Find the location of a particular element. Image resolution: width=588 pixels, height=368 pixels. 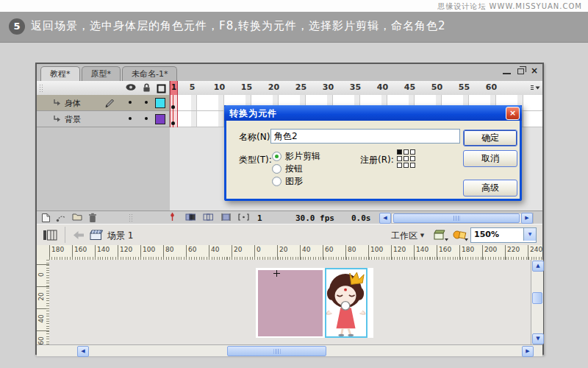

registration-grid is located at coordinates (407, 159).